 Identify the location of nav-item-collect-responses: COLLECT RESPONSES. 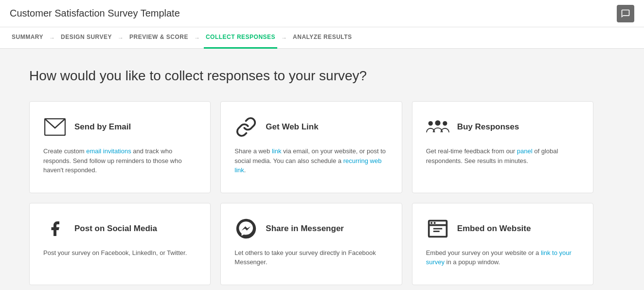
(240, 38).